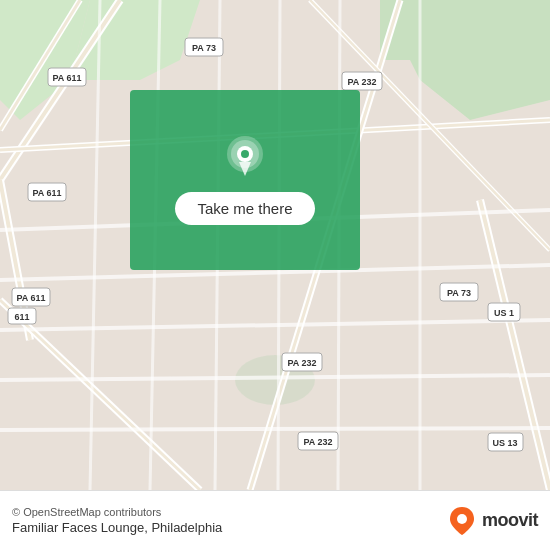 The width and height of the screenshot is (550, 550). I want to click on moovit-brand-text: moovit, so click(510, 520).